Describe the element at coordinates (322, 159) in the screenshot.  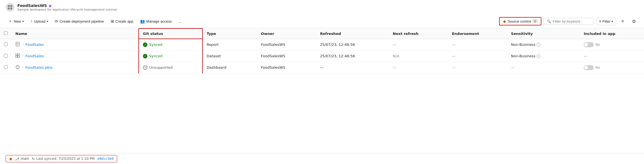
I see `footer: ◆ ⎇ main ↻ Last synced: 7/25/2023 at 1:1…` at that location.